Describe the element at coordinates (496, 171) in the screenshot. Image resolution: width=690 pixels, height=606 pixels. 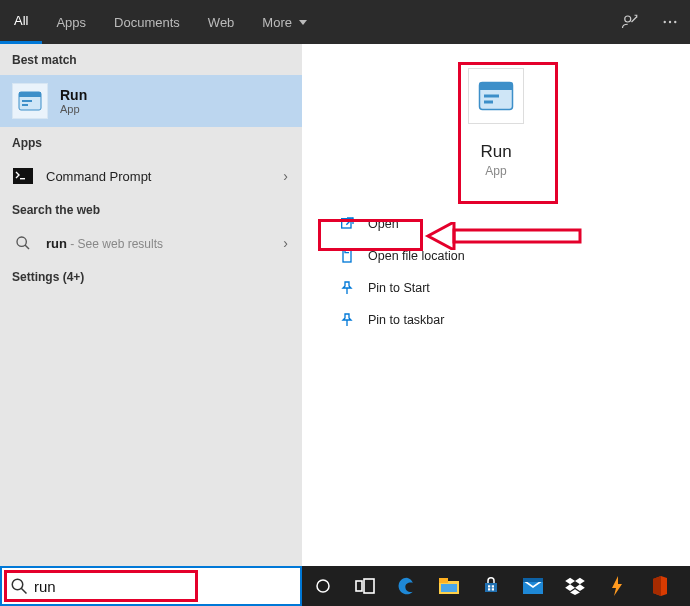
I see `preview-subtitle: App` at that location.